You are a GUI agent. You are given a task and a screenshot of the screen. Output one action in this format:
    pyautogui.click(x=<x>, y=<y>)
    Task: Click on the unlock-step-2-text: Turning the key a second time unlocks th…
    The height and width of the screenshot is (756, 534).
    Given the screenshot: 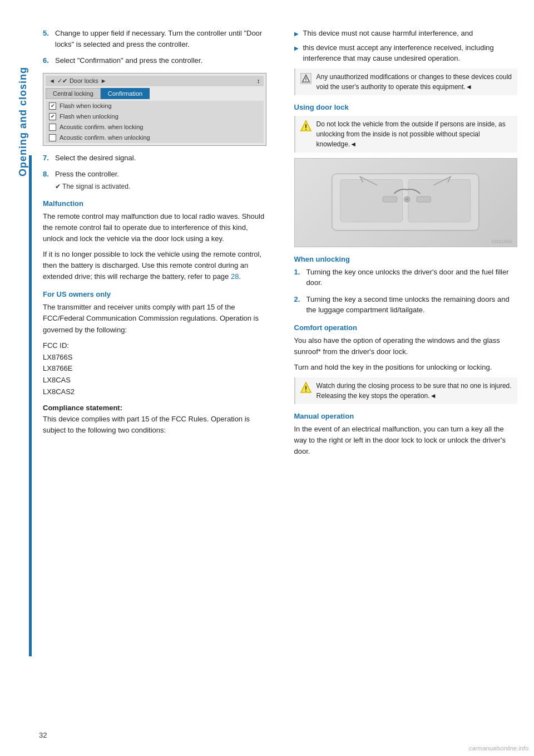 What is the action you would take?
    pyautogui.click(x=412, y=305)
    